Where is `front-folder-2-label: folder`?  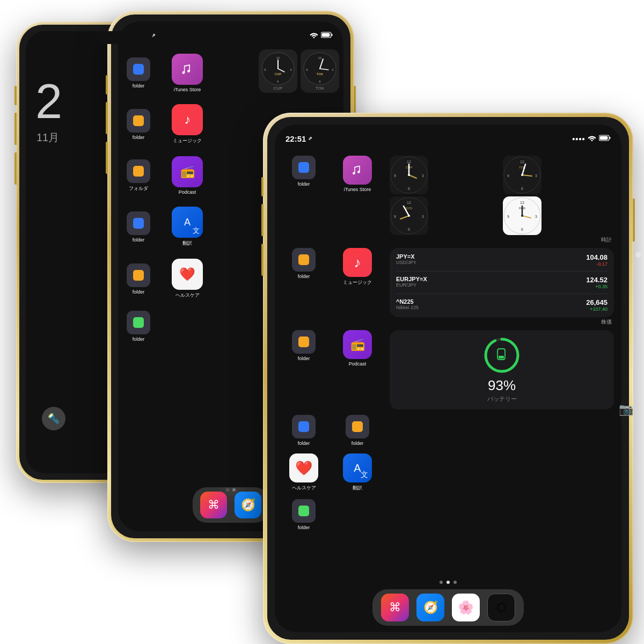
front-folder-2-label: folder is located at coordinates (304, 276).